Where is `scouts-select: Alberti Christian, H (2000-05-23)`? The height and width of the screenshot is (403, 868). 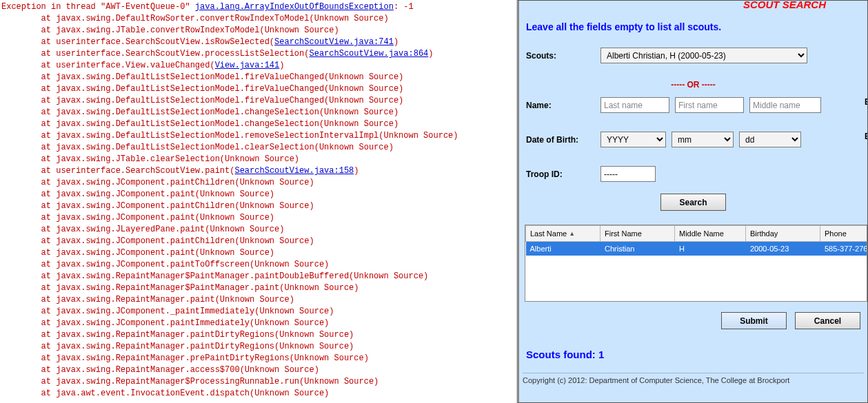 scouts-select: Alberti Christian, H (2000-05-23) is located at coordinates (704, 55).